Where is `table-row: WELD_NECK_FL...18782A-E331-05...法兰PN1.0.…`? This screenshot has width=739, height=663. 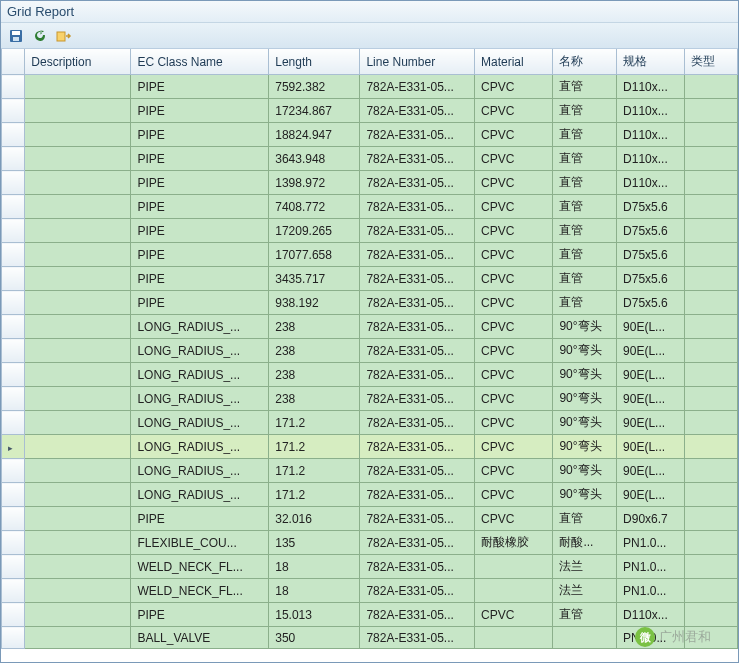
table-row: WELD_NECK_FL...18782A-E331-05...法兰PN1.0.… is located at coordinates (370, 591).